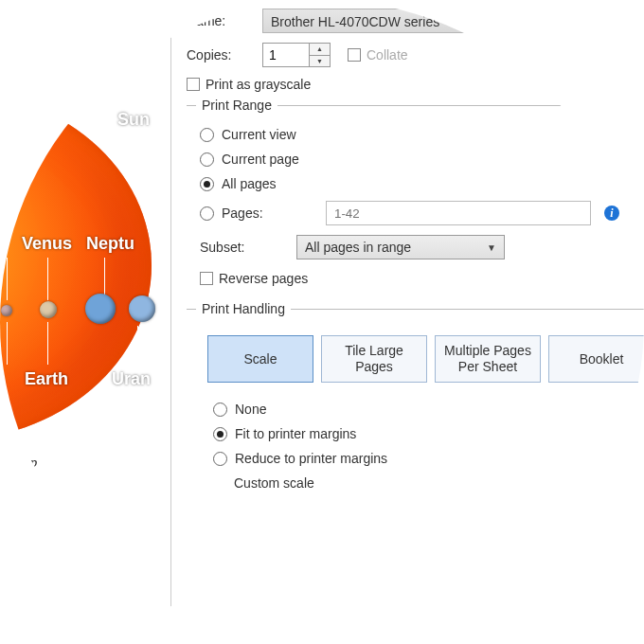 The image size is (644, 644). Describe the element at coordinates (275, 483) in the screenshot. I see `label-scale-custom: Custom scale` at that location.